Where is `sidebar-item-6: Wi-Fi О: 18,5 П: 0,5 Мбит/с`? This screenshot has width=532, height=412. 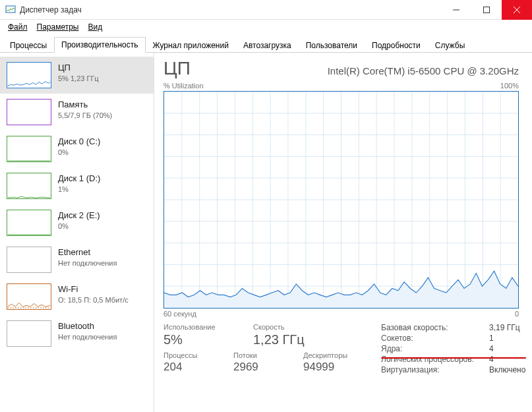 sidebar-item-6: Wi-Fi О: 18,5 П: 0,5 Мбит/с is located at coordinates (76, 297).